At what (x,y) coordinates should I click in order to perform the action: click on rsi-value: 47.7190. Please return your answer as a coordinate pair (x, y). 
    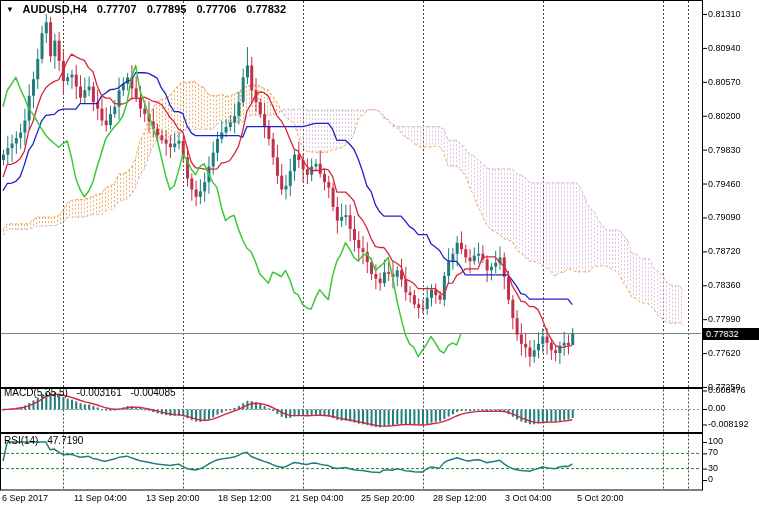
    Looking at the image, I should click on (65, 440).